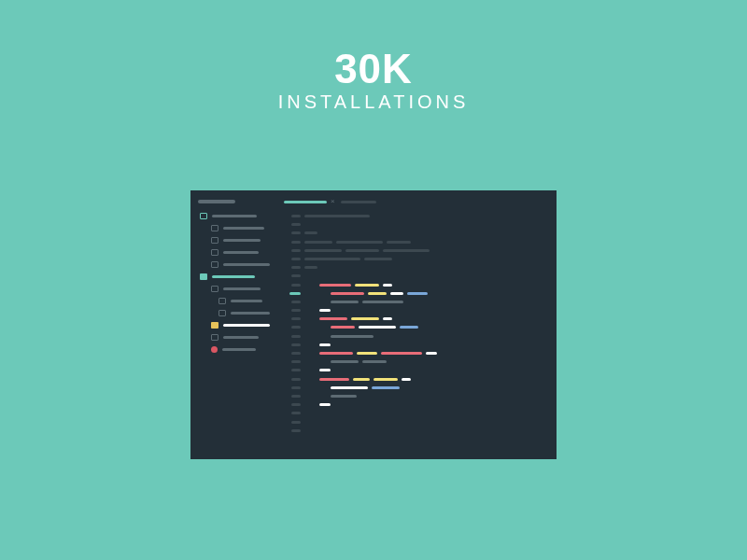 This screenshot has height=560, width=747. I want to click on editor-tab: ×, so click(310, 202).